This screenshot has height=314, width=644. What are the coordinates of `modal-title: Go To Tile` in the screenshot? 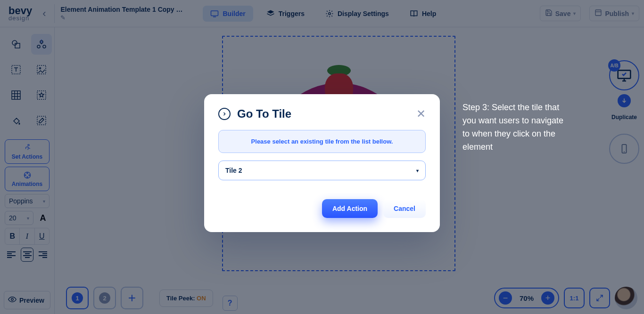 It's located at (264, 114).